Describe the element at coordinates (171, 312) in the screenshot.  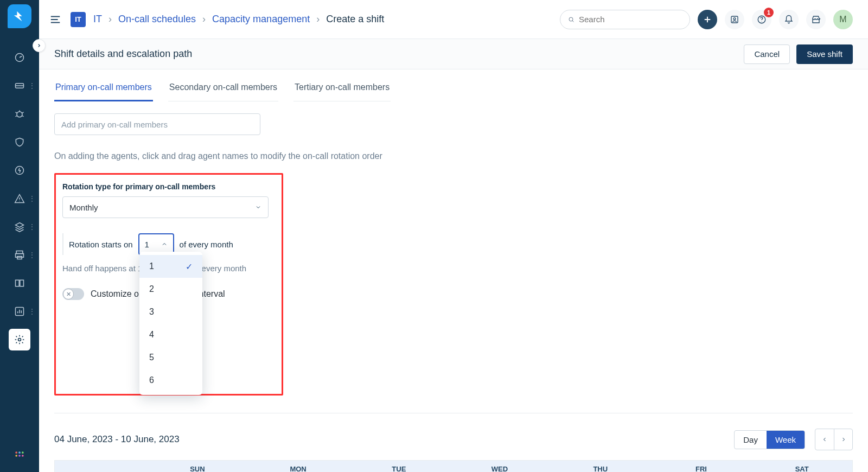
I see `day-option-3: 3` at that location.